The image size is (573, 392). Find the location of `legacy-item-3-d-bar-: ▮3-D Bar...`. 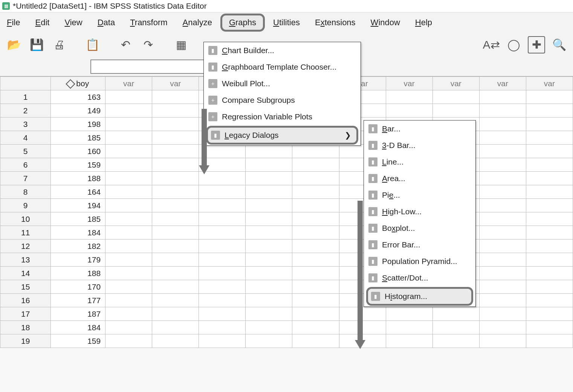

legacy-item-3-d-bar-: ▮3-D Bar... is located at coordinates (420, 145).